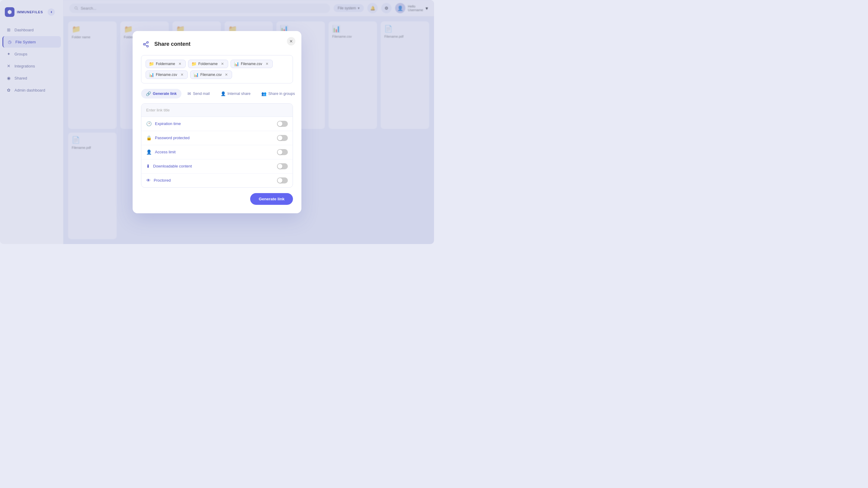 The width and height of the screenshot is (868, 488). What do you see at coordinates (148, 94) in the screenshot?
I see `link-icon: 🔗` at bounding box center [148, 94].